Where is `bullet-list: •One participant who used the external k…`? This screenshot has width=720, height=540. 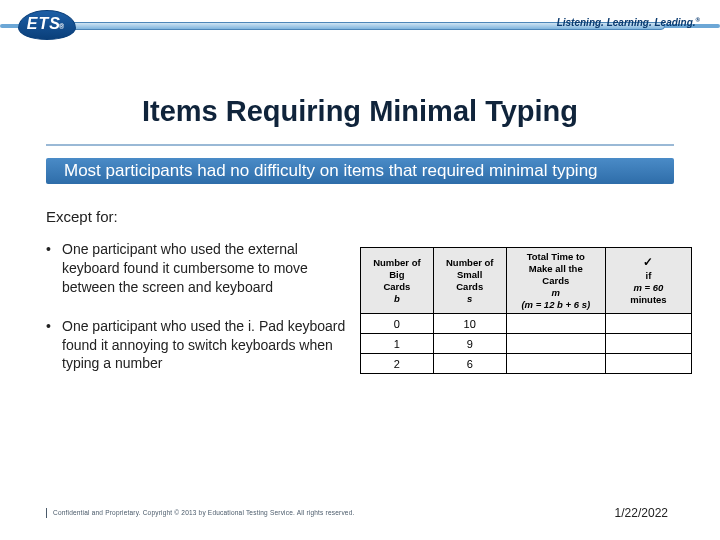
bullet-list: •One participant who used the external k… is located at coordinates (196, 316).